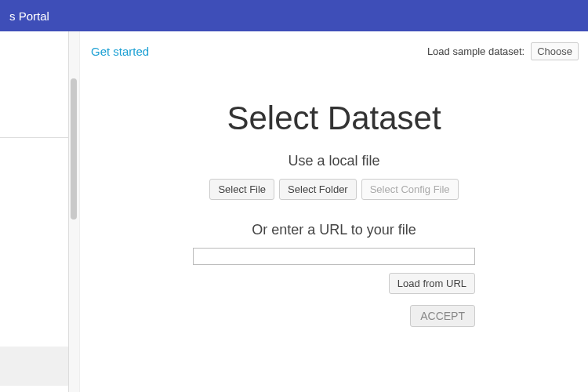 This screenshot has width=588, height=392. What do you see at coordinates (34, 212) in the screenshot?
I see `left-sidebar` at bounding box center [34, 212].